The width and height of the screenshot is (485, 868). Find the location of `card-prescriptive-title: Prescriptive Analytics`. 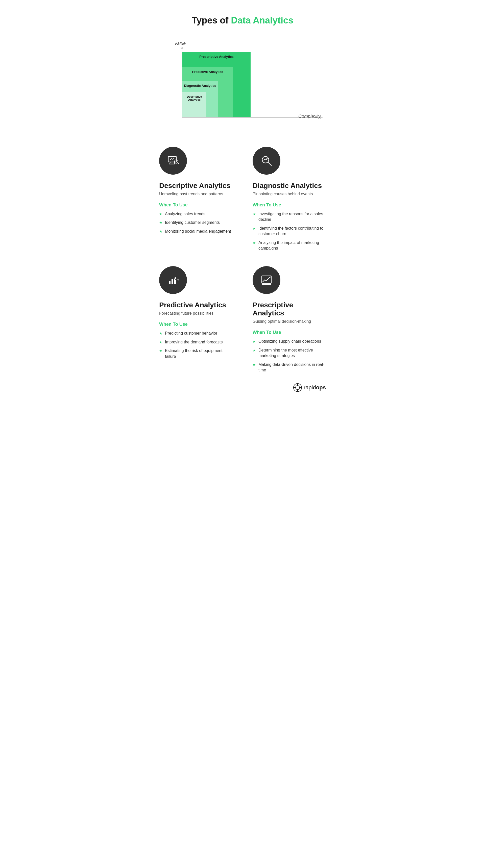

card-prescriptive-title: Prescriptive Analytics is located at coordinates (289, 309).